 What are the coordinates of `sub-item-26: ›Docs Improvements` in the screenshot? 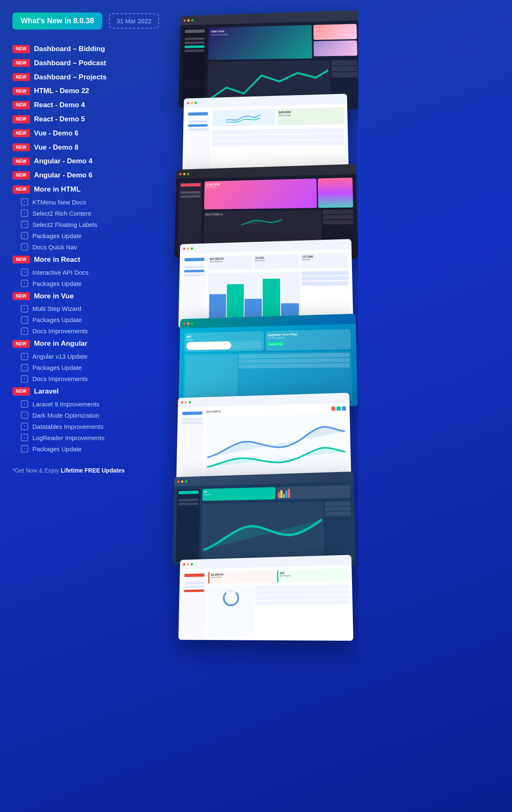 It's located at (89, 379).